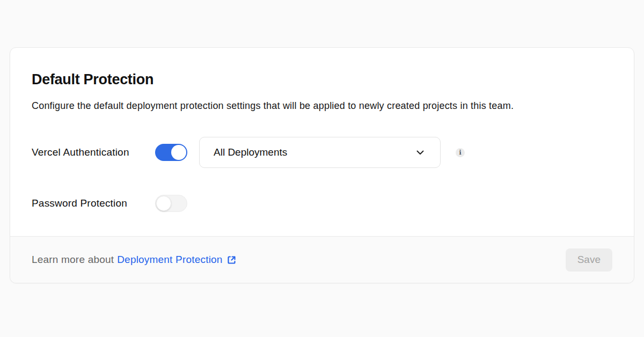  What do you see at coordinates (177, 260) in the screenshot?
I see `deployment-protection-link: Deployment Protection` at bounding box center [177, 260].